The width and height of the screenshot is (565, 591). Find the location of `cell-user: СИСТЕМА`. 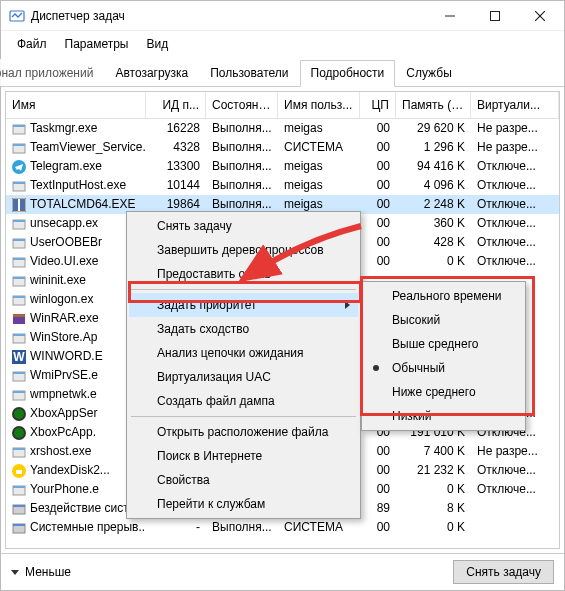

cell-user: СИСТЕМА is located at coordinates (319, 148).